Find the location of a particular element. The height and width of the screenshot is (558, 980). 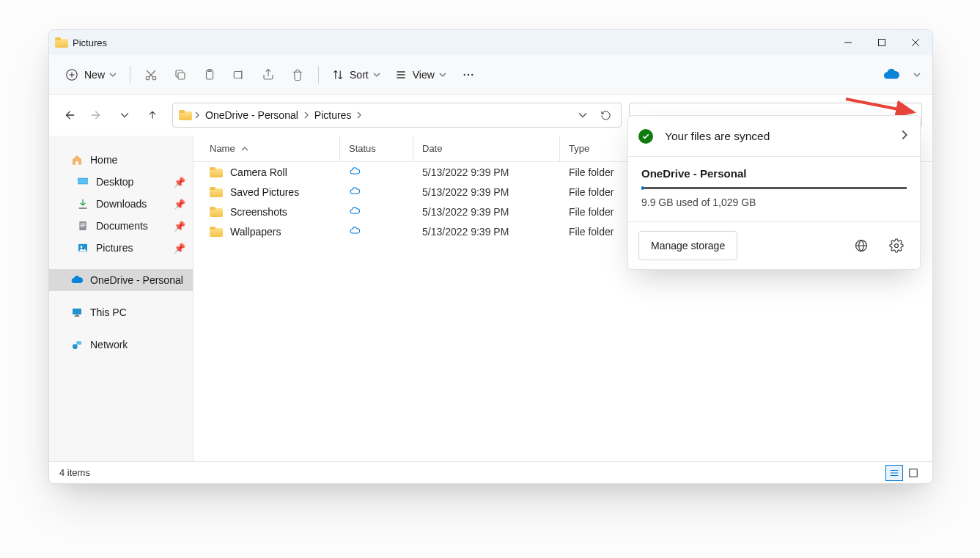

more-button is located at coordinates (468, 75).